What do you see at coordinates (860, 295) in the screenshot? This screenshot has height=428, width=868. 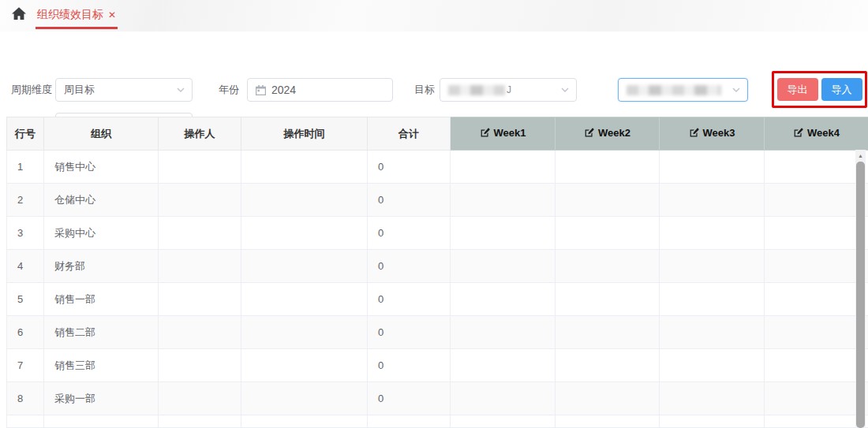 I see `scrollbar-thumb` at bounding box center [860, 295].